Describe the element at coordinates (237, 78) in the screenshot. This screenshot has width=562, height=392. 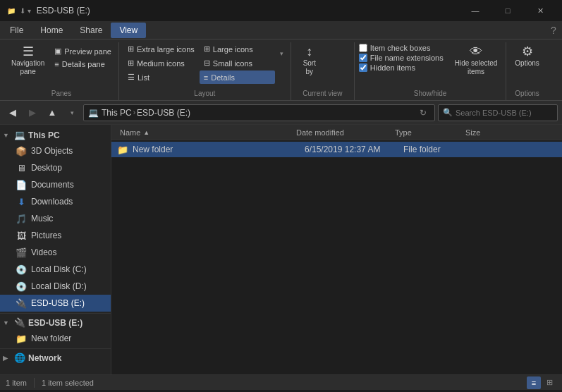
I see `details-button: ≡ Details` at that location.